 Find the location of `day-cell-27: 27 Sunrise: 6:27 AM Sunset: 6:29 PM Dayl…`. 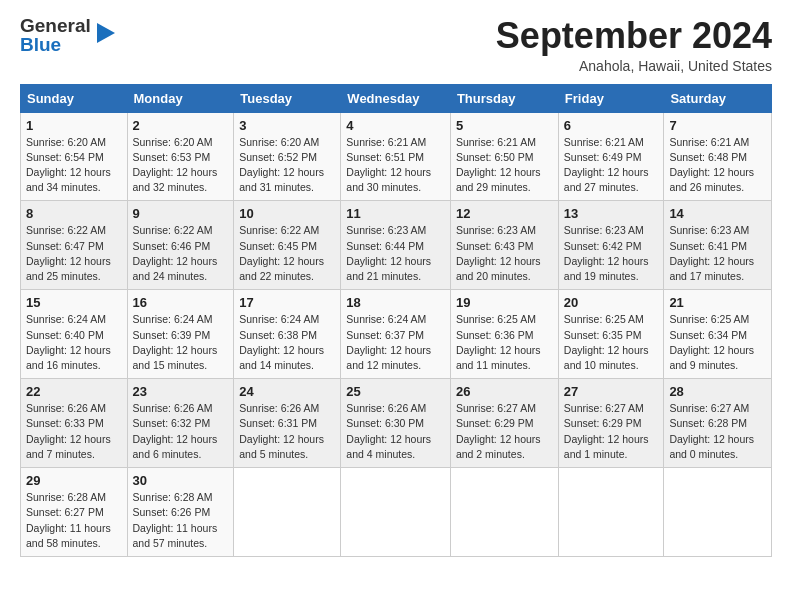

day-cell-27: 27 Sunrise: 6:27 AM Sunset: 6:29 PM Dayl… is located at coordinates (611, 424).